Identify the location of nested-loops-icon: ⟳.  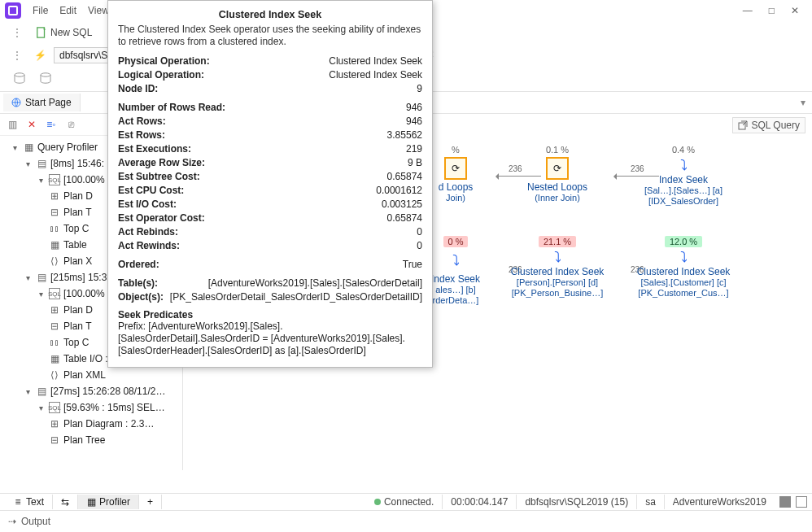
(557, 168).